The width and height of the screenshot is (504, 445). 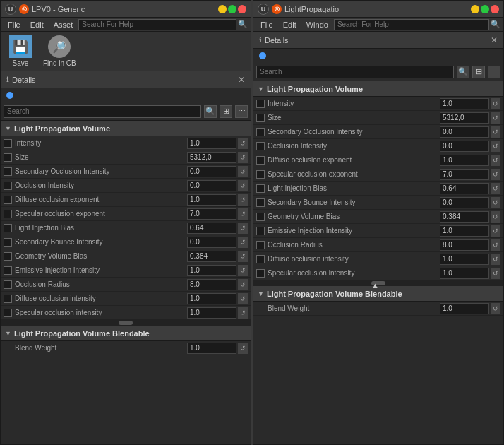 I want to click on prop-reset-diff-exp: ↺, so click(x=243, y=200).